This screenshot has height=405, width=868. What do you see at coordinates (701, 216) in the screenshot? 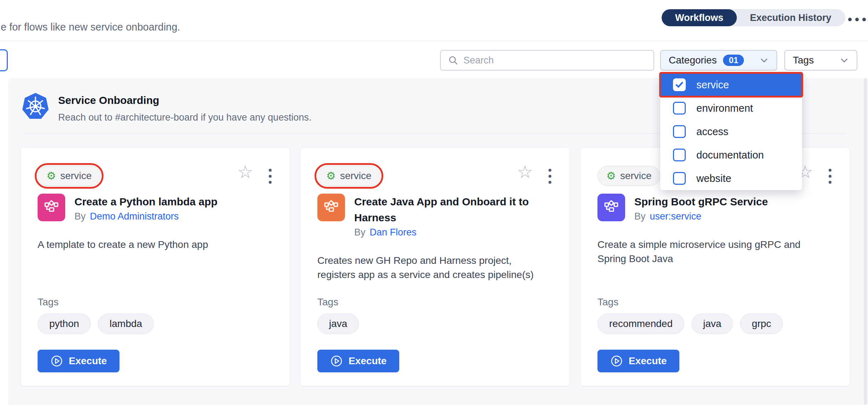
I see `byline: By user:service` at bounding box center [701, 216].